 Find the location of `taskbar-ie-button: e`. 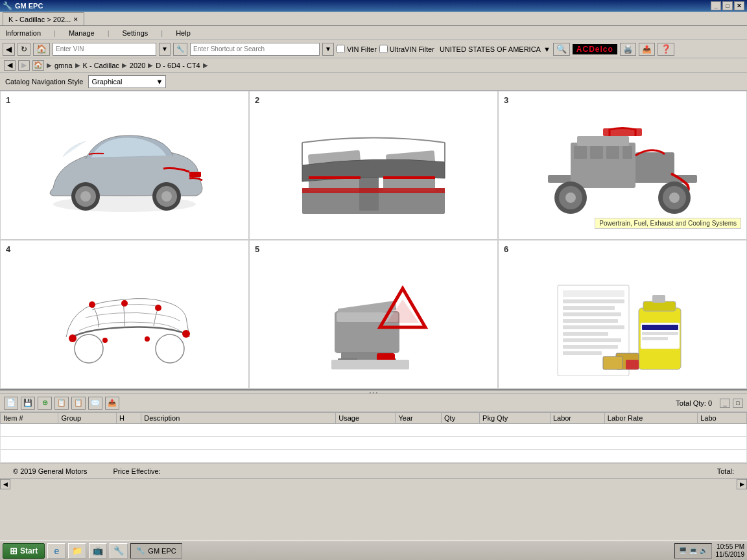

taskbar-ie-button: e is located at coordinates (56, 551).